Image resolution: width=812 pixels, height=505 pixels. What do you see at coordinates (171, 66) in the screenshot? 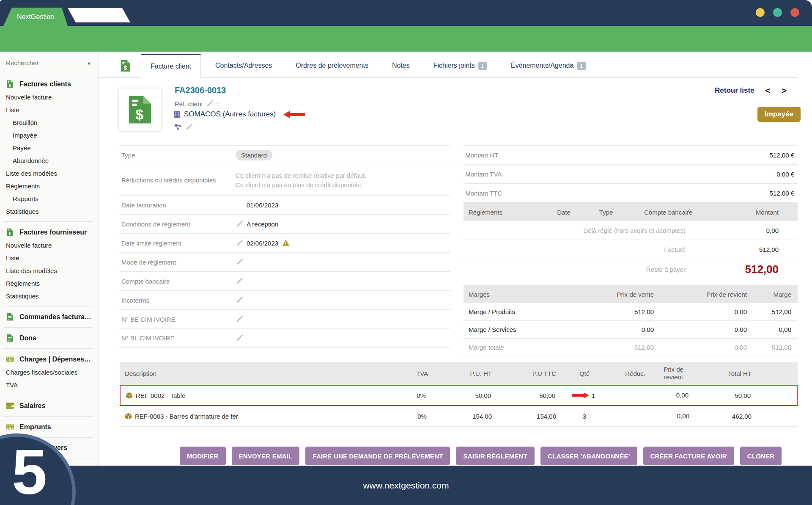
I see `tab-facture-client: Facture client` at bounding box center [171, 66].